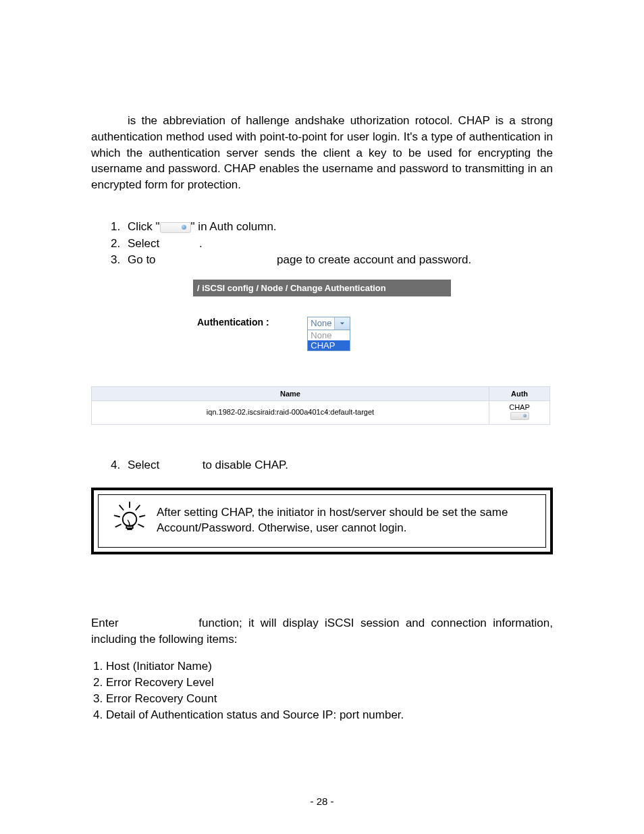  I want to click on authentication-option-none: None, so click(329, 335).